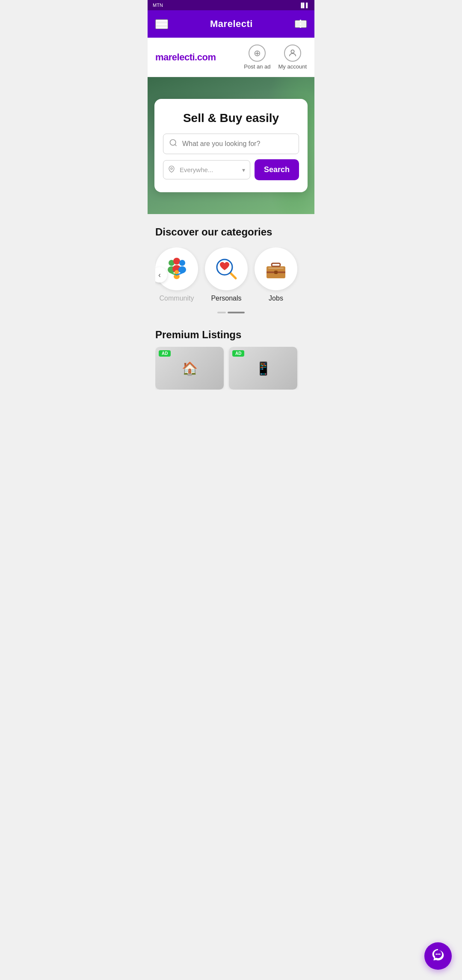 The height and width of the screenshot is (980, 462). I want to click on category-item-community: ‹, so click(177, 275).